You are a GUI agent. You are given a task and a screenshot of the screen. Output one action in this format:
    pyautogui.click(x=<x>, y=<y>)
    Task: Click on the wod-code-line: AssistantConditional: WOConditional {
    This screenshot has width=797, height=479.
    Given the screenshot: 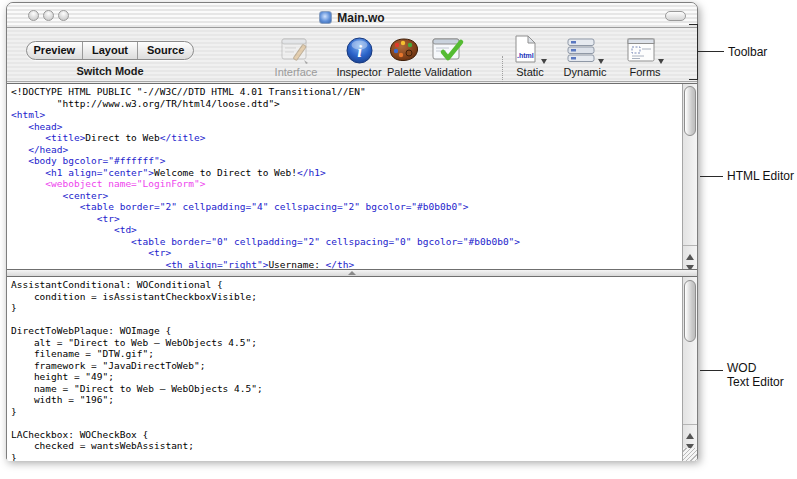 What is the action you would take?
    pyautogui.click(x=345, y=285)
    